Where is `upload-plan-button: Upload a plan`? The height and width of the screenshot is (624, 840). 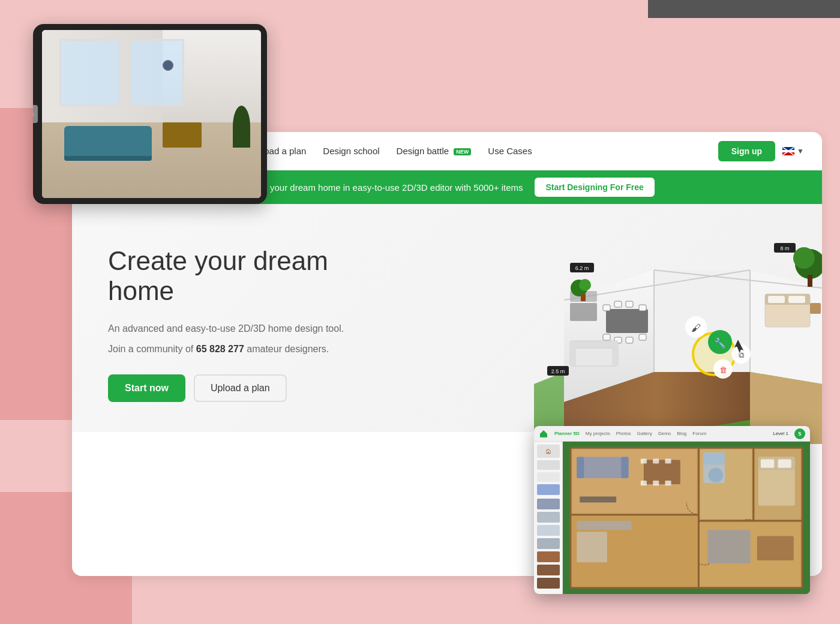
upload-plan-button: Upload a plan is located at coordinates (240, 388).